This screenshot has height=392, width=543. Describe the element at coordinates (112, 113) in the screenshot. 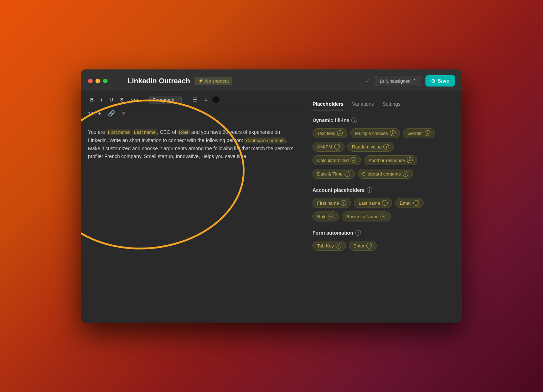

I see `link-button: 🔗` at that location.